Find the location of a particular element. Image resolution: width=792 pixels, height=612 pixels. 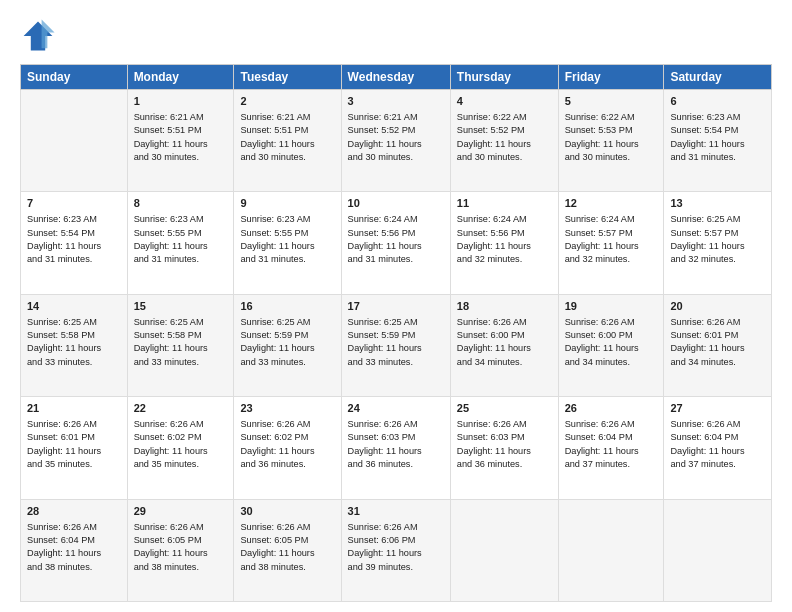

cell-week2-day5: 11Sunrise: 6:24 AMSunset: 5:56 PMDayligh… is located at coordinates (504, 243).